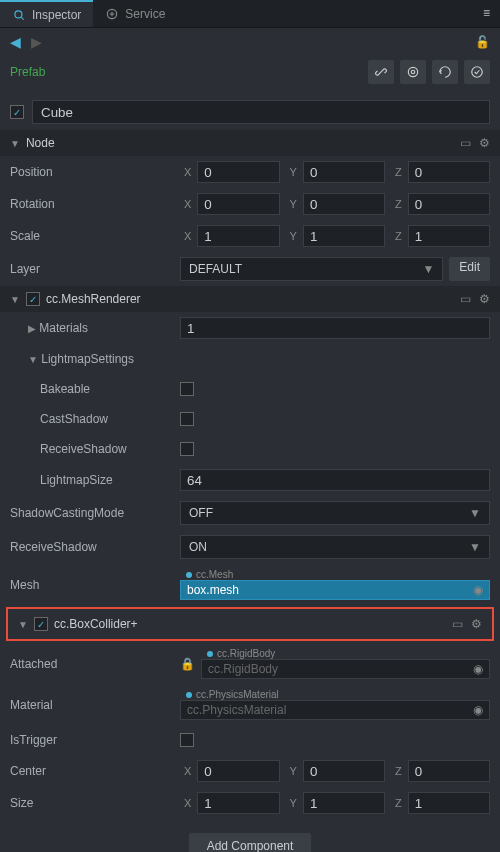 The width and height of the screenshot is (500, 852). I want to click on size-label: Size, so click(95, 803).